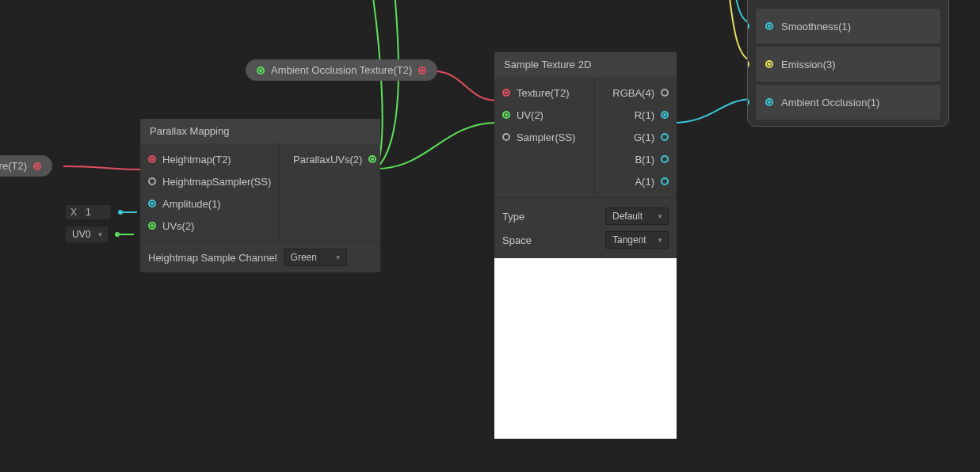 The width and height of the screenshot is (980, 472). I want to click on emission-port, so click(748, 64).